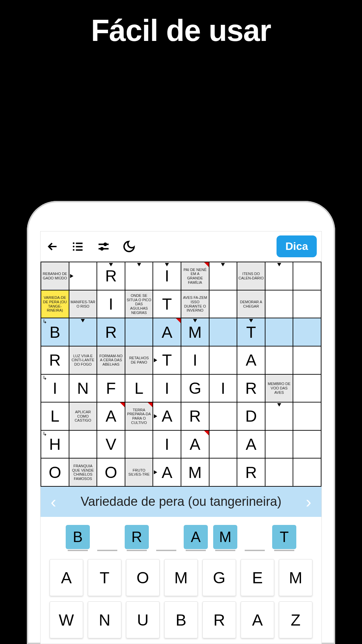  What do you see at coordinates (308, 502) in the screenshot?
I see `next-clue-icon: ›` at bounding box center [308, 502].